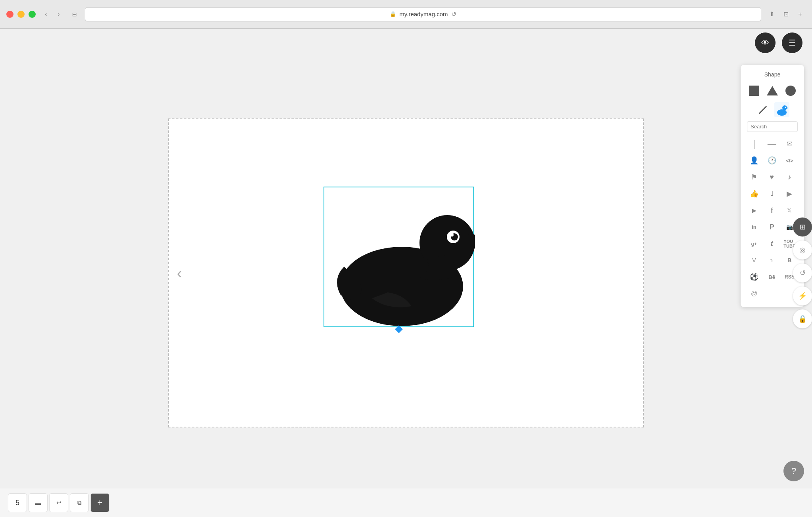  I want to click on selection-box, so click(399, 257).